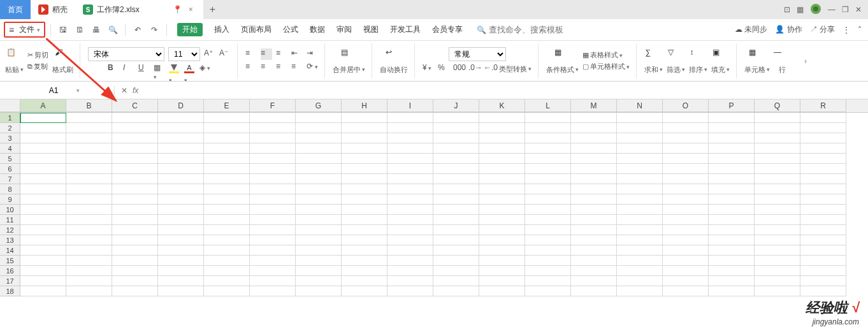 The width and height of the screenshot is (868, 334). Describe the element at coordinates (80, 30) in the screenshot. I see `qa-saveas-icon: 🖻` at that location.